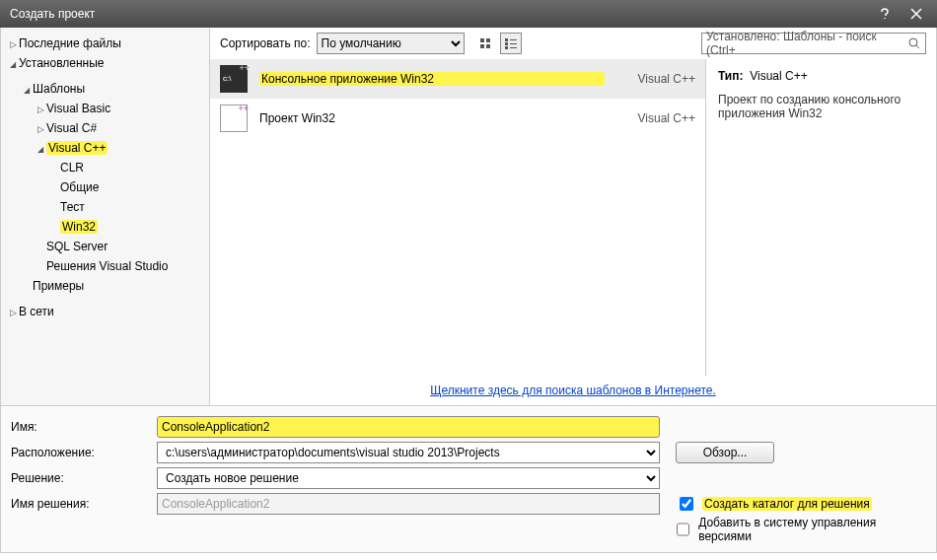 Image resolution: width=937 pixels, height=560 pixels. I want to click on tree-label: Visual Basic, so click(79, 108).